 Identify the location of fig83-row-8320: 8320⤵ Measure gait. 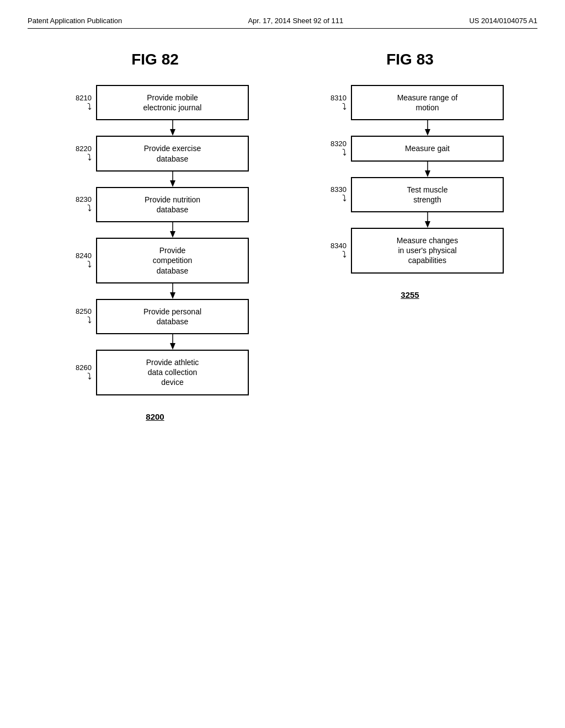
(410, 148).